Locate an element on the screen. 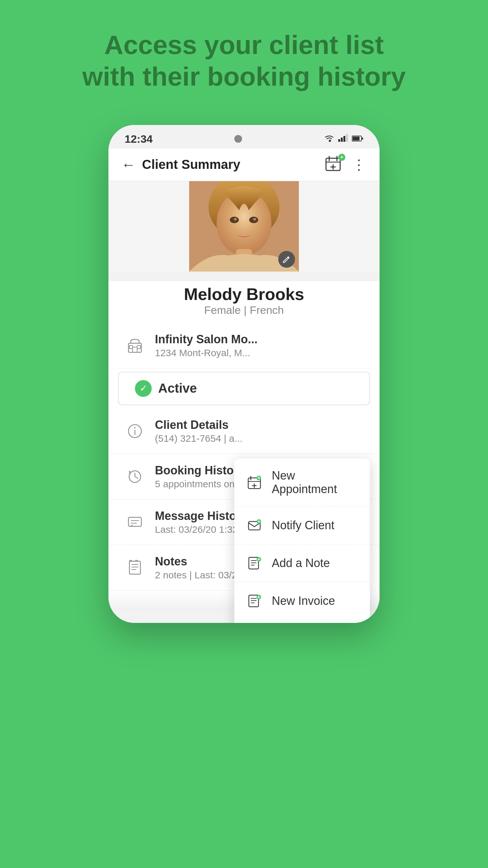  new-invoice-icon is located at coordinates (254, 601).